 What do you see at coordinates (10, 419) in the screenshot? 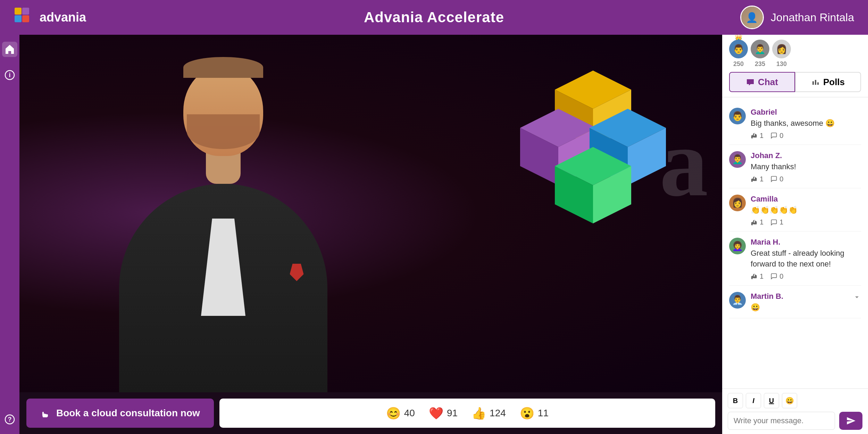
I see `sidebar-help: ?` at bounding box center [10, 419].